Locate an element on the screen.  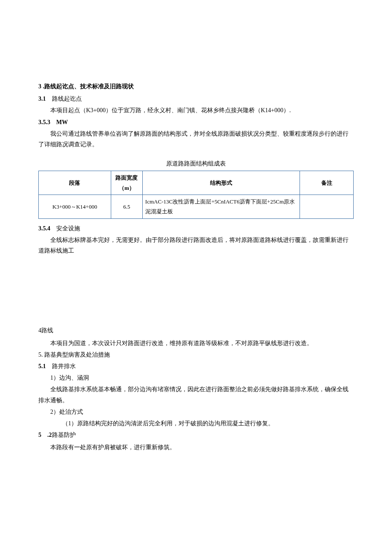
para-3-5-3-1: 我公司通过路线管养单位咨询了解原路面的结构形式，并对全线原路面破损状况分类型、较… is located at coordinates (196, 139).